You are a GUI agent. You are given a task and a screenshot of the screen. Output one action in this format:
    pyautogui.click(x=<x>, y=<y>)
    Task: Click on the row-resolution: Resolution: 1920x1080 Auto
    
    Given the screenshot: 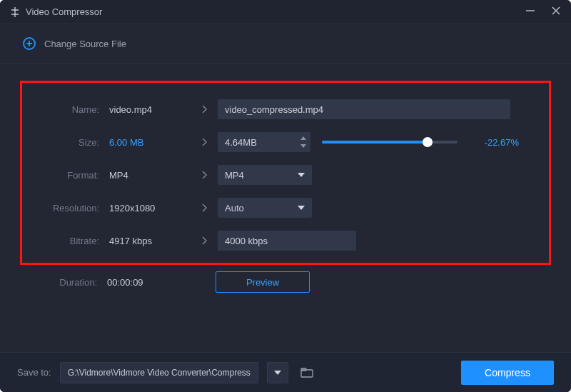 What is the action you would take?
    pyautogui.click(x=286, y=208)
    